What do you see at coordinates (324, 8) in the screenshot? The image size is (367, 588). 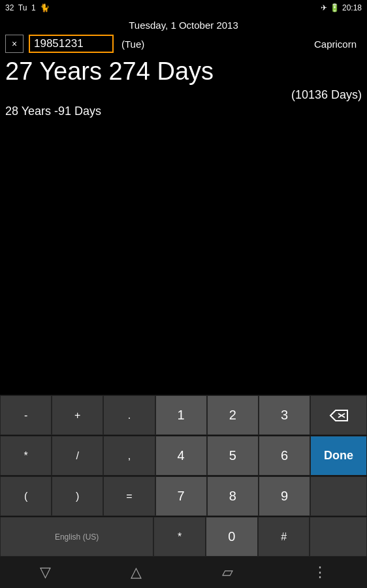 I see `airplane-icon: ✈` at bounding box center [324, 8].